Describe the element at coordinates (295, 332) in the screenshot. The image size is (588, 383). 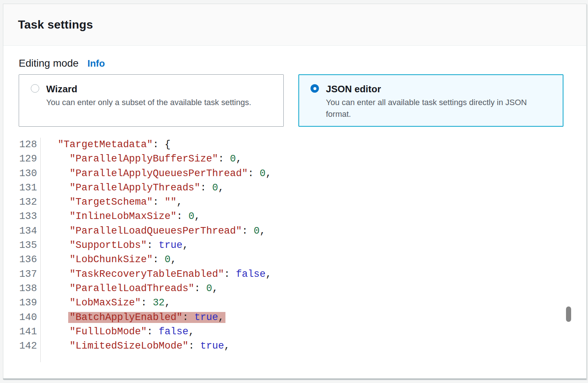
I see `code-line: 141 "FullLobMode": false,` at that location.